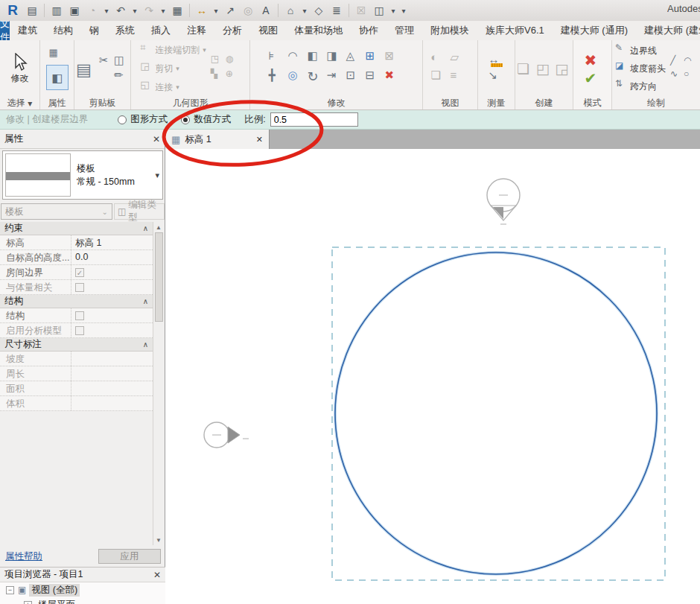  Describe the element at coordinates (74, 10) in the screenshot. I see `save-icon: ▣` at that location.